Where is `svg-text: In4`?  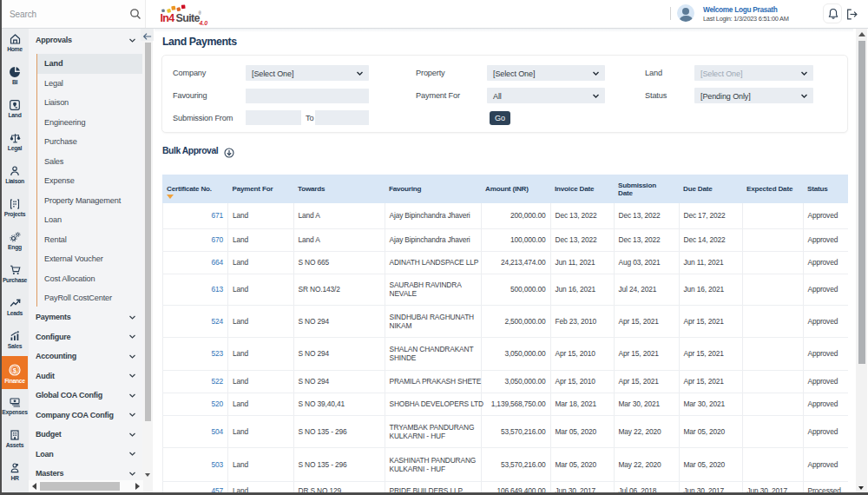 svg-text: In4 is located at coordinates (168, 18).